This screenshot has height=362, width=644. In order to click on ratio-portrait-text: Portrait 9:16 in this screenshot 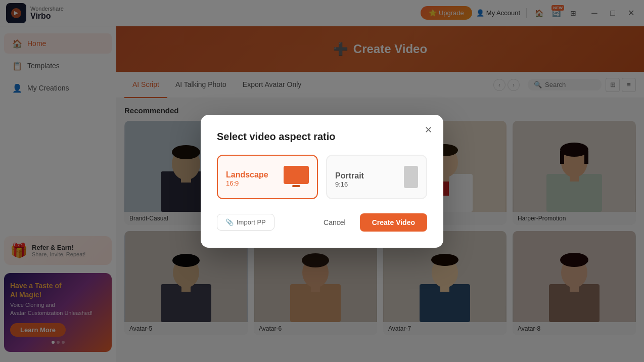, I will do `click(370, 180)`.